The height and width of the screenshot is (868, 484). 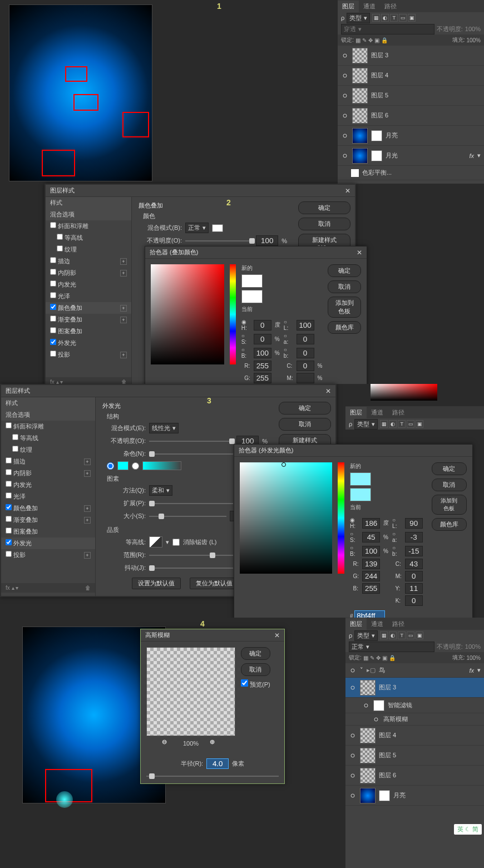 What do you see at coordinates (88, 273) in the screenshot?
I see `style-innershadow: 内阴影+` at bounding box center [88, 273].